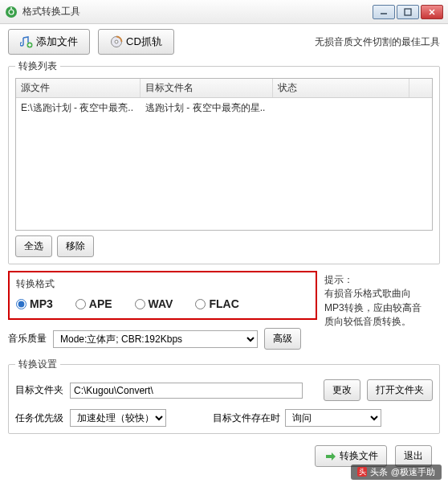 The width and height of the screenshot is (448, 483). Describe the element at coordinates (94, 304) in the screenshot. I see `format-radio-ape: APE` at that location.